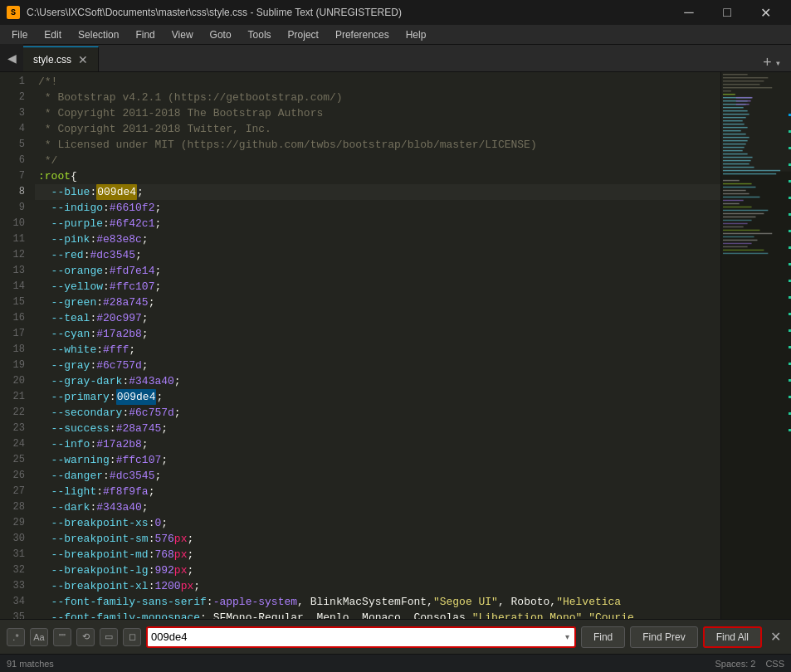 This screenshot has height=672, width=791. I want to click on find-close-button: ✕, so click(775, 637).